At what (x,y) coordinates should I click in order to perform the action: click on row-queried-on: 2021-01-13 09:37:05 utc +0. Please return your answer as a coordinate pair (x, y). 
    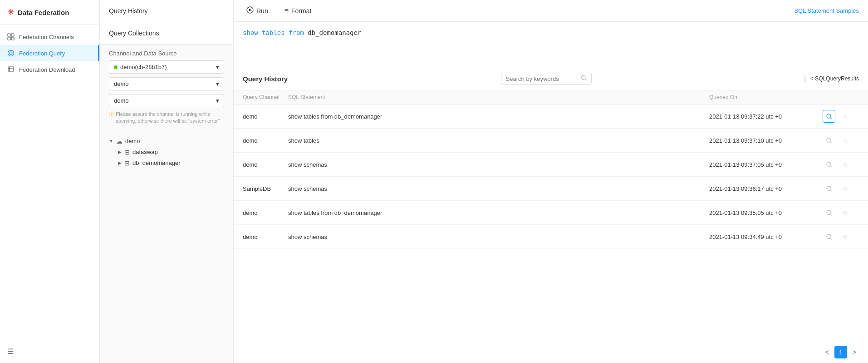
    Looking at the image, I should click on (766, 164).